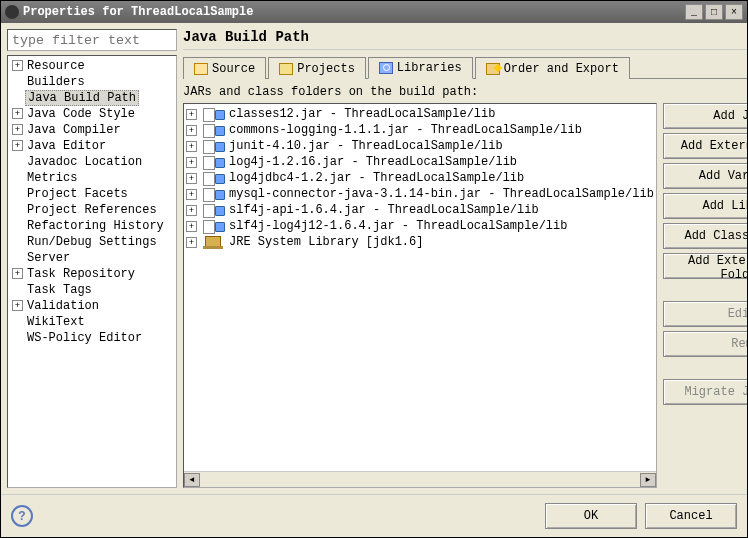  What do you see at coordinates (84, 162) in the screenshot?
I see `tree-item-label: Javadoc Location` at bounding box center [84, 162].